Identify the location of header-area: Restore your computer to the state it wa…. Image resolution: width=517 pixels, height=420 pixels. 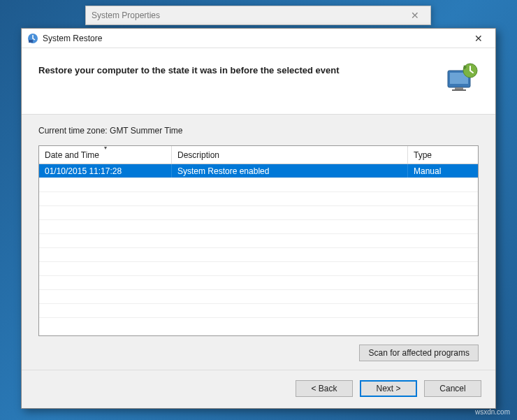
(258, 81).